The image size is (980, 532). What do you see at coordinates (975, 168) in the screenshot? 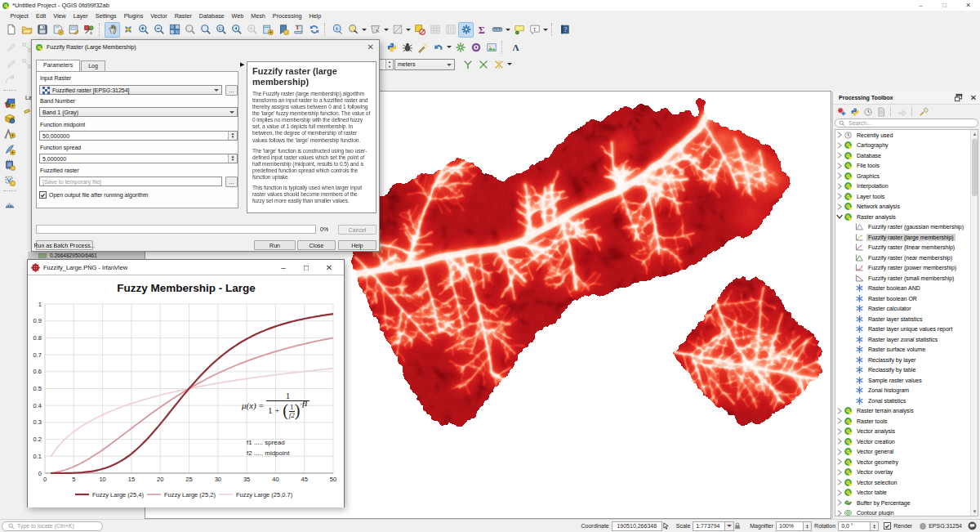
I see `scroll-thumb` at bounding box center [975, 168].